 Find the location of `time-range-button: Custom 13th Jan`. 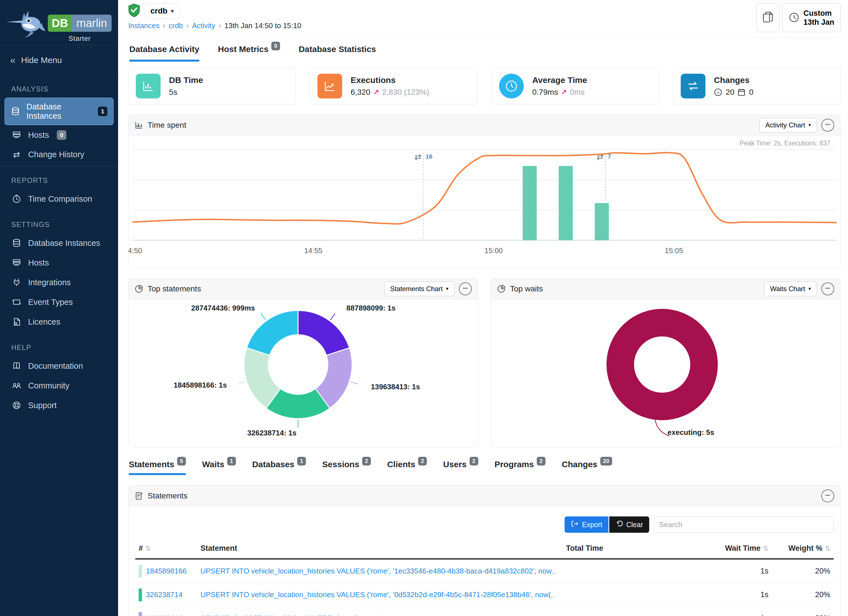

time-range-button: Custom 13th Jan is located at coordinates (811, 18).